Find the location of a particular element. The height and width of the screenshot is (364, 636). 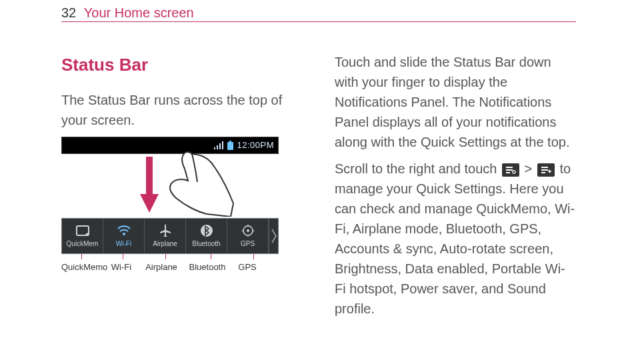

breadcrumb: Your Home screen is located at coordinates (139, 13).